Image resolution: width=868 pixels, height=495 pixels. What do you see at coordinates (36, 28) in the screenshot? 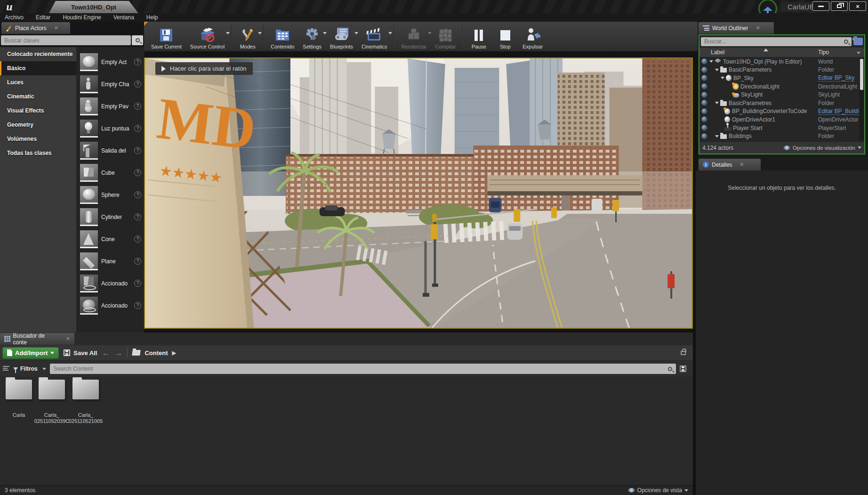
I see `place-actors-tab: Place Actors ✕` at bounding box center [36, 28].